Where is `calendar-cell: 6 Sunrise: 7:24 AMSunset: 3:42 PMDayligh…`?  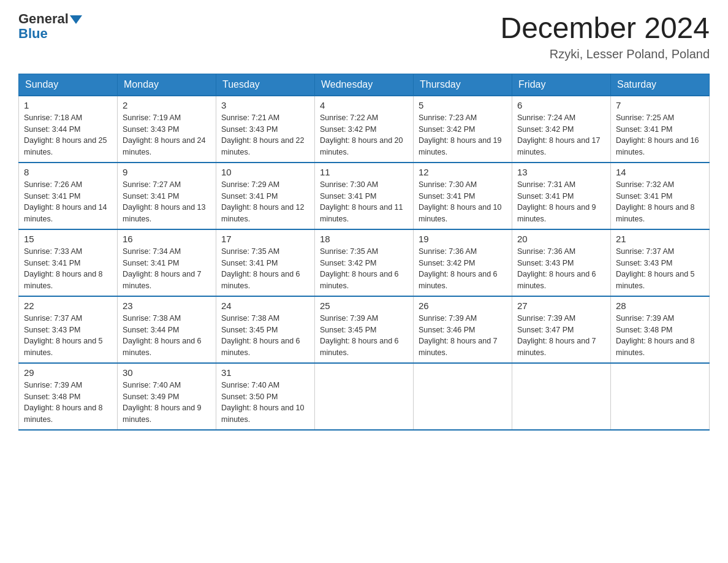
calendar-cell: 6 Sunrise: 7:24 AMSunset: 3:42 PMDayligh… is located at coordinates (561, 129).